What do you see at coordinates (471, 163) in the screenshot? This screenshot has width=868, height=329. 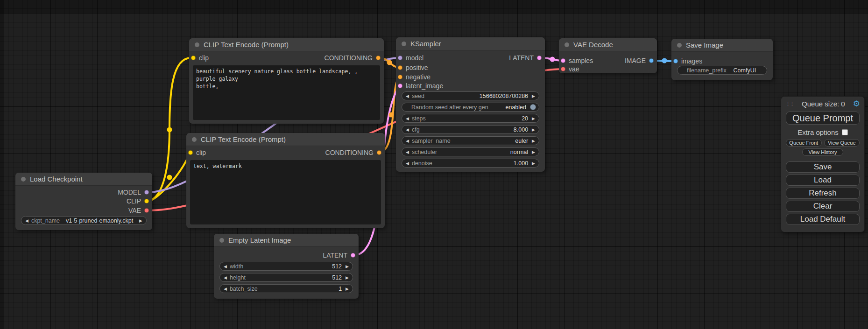 I see `denoise-widget: ◀ denoise 1.000 ▶` at bounding box center [471, 163].